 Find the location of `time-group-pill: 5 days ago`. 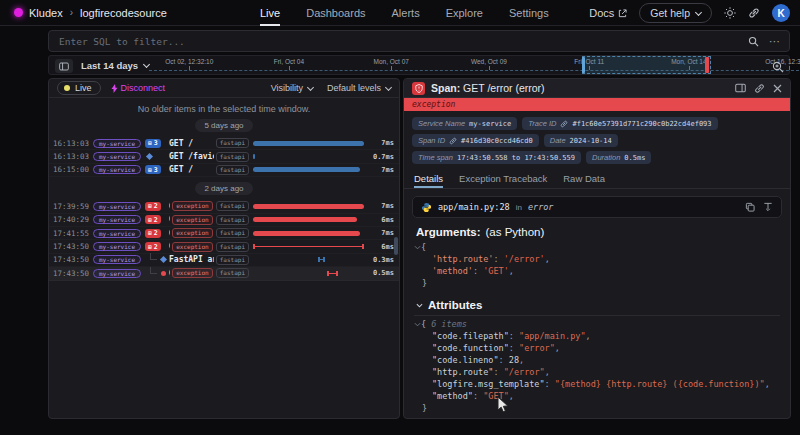

time-group-pill: 5 days ago is located at coordinates (224, 126).